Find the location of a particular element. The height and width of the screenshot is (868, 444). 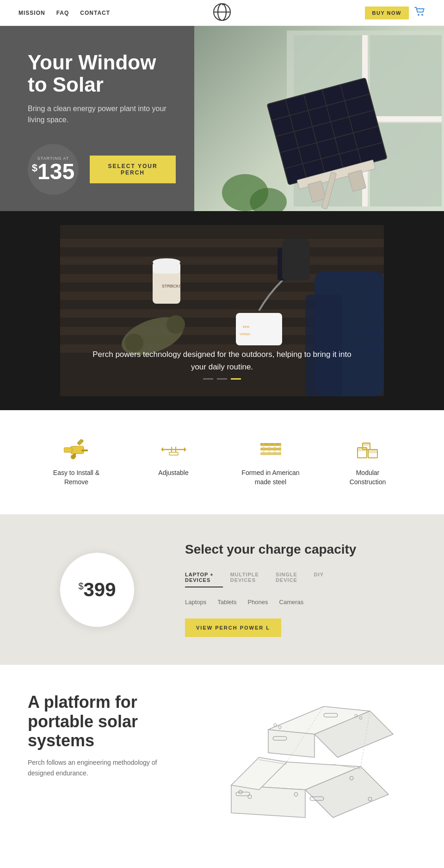

platform-illustration is located at coordinates (305, 771).